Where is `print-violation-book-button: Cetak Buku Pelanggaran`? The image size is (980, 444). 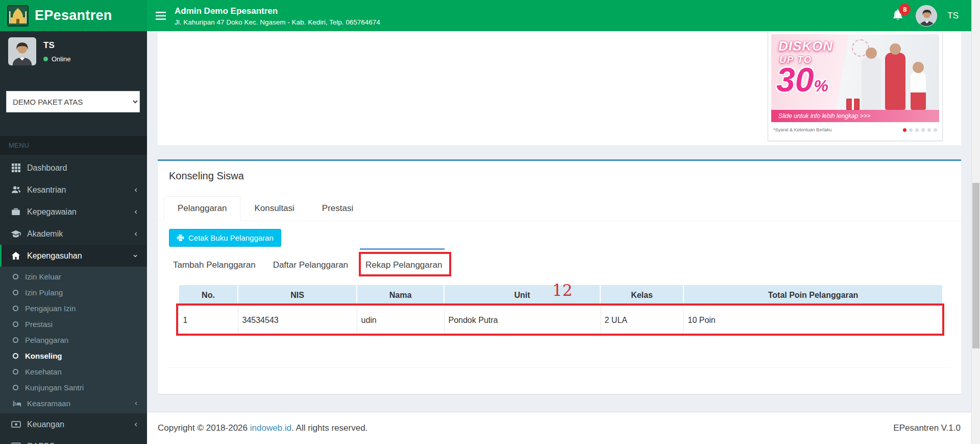 print-violation-book-button: Cetak Buku Pelanggaran is located at coordinates (225, 238).